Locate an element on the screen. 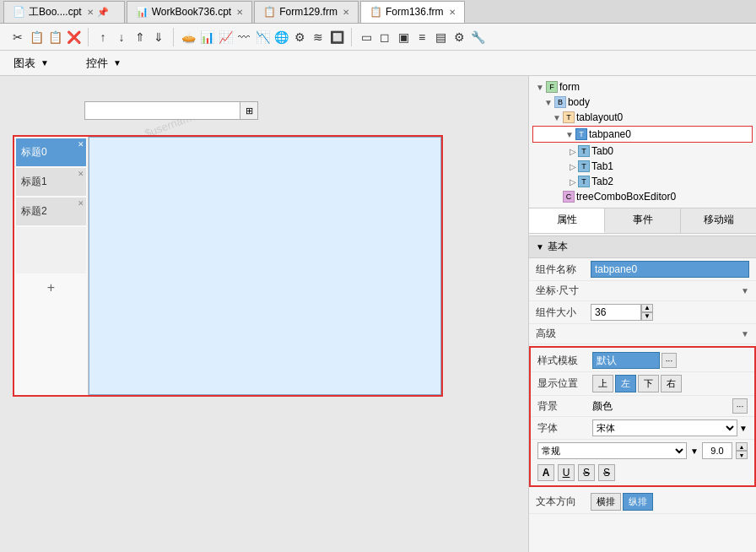  prop-section-basic-header: ▼ 基本 is located at coordinates (643, 246).